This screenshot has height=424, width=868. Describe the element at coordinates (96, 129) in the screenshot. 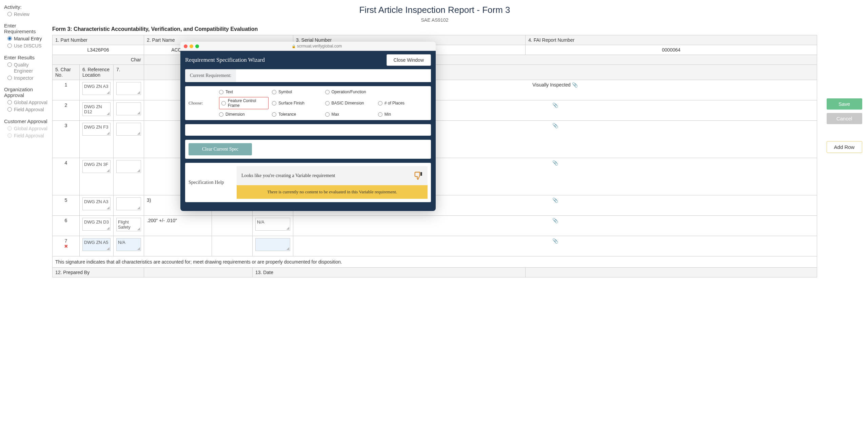

I see `ref-location-input: DWG ZN F3` at that location.